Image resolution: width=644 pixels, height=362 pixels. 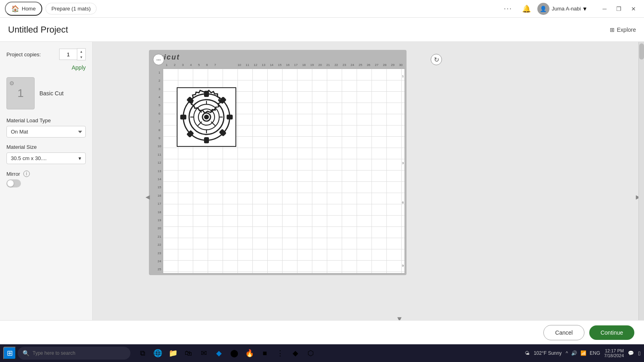 I want to click on explore-button: ⊞ Explore, so click(x=623, y=30).